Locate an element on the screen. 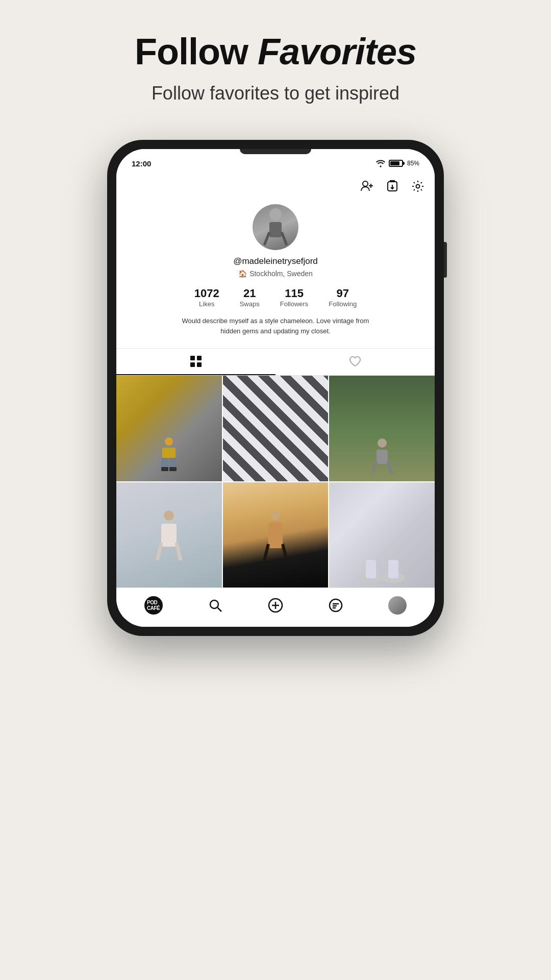  stat-likes: 1072 Likes is located at coordinates (207, 297).